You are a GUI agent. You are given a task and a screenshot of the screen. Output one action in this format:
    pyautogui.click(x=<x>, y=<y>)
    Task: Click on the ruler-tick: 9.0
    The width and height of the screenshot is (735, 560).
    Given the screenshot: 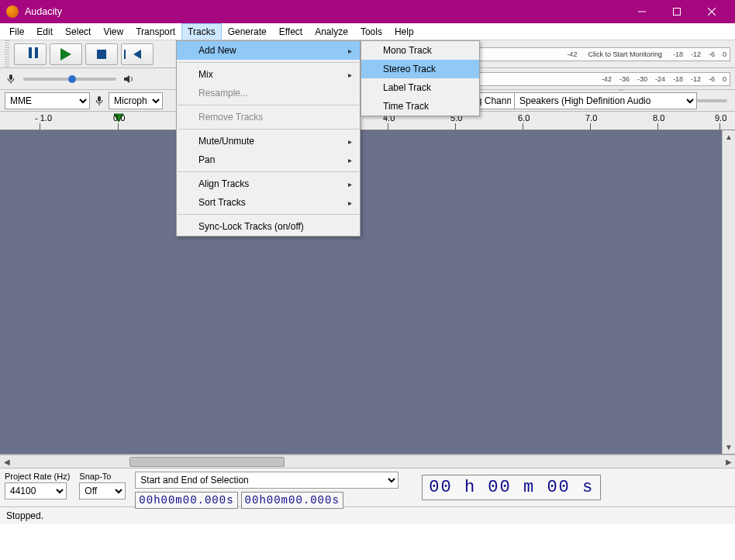 What is the action you would take?
    pyautogui.click(x=721, y=118)
    